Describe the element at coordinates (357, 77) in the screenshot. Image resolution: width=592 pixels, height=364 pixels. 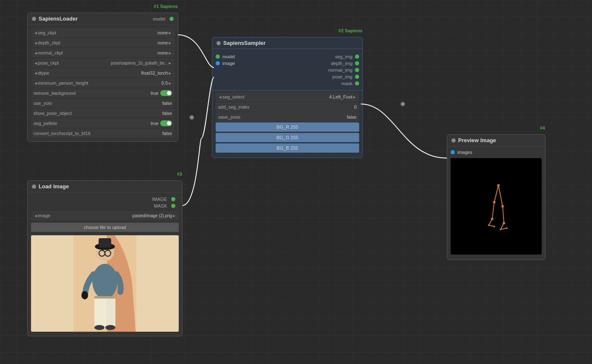
I see `output-pose-img-port` at that location.